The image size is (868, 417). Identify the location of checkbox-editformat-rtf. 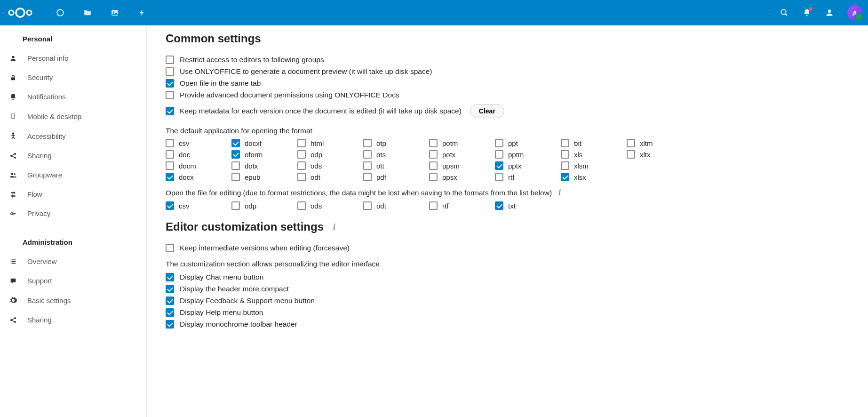
(433, 206).